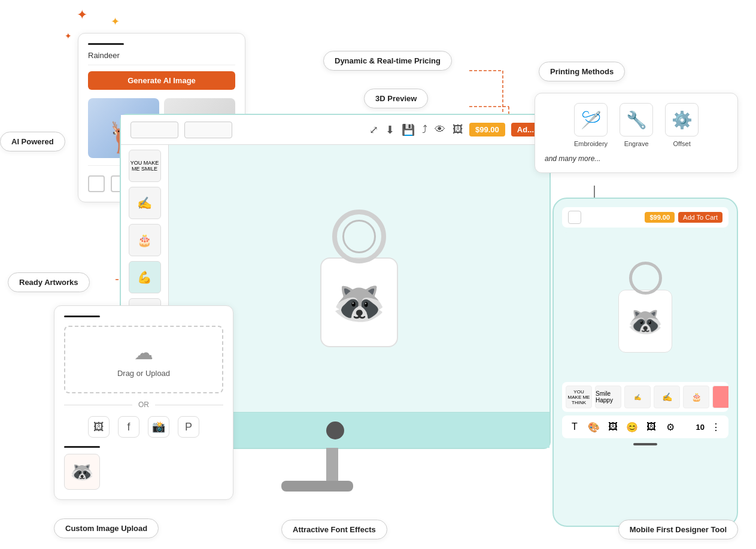 This screenshot has width=756, height=549. What do you see at coordinates (425, 130) in the screenshot?
I see `share-icon: ⤴` at bounding box center [425, 130].